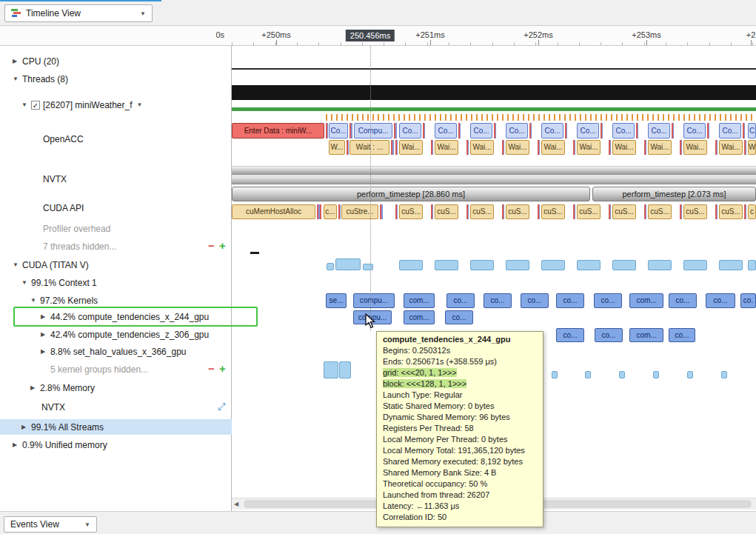 This screenshot has height=534, width=756. What do you see at coordinates (255, 253) in the screenshot?
I see `hidden-thread-marks-bar` at bounding box center [255, 253].